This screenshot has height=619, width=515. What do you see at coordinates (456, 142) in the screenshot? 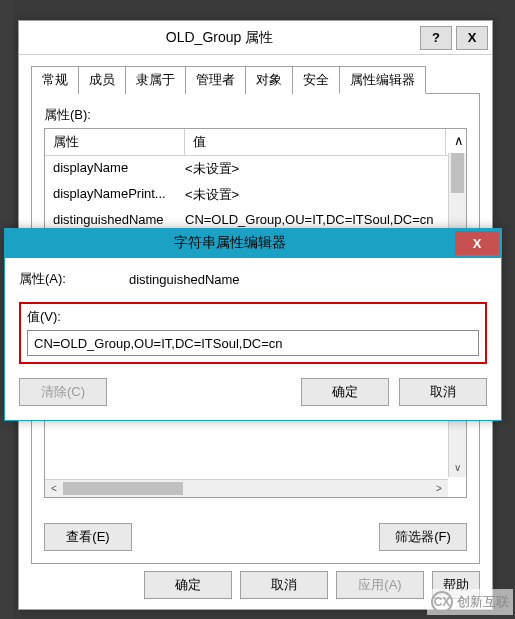
I see `scroll-up-arrow: ∧` at bounding box center [456, 142].